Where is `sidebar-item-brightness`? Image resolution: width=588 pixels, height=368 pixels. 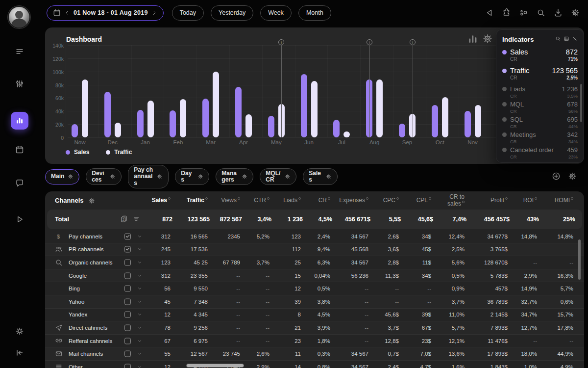 sidebar-item-brightness is located at coordinates (20, 332).